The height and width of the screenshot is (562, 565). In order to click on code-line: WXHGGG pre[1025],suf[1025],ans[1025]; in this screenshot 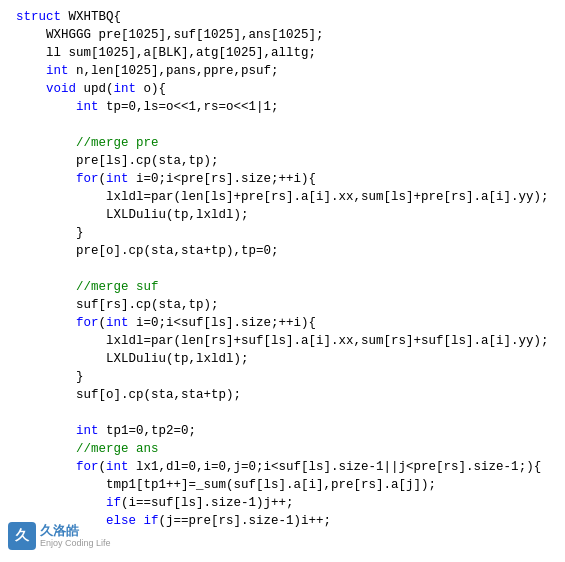, I will do `click(282, 35)`.